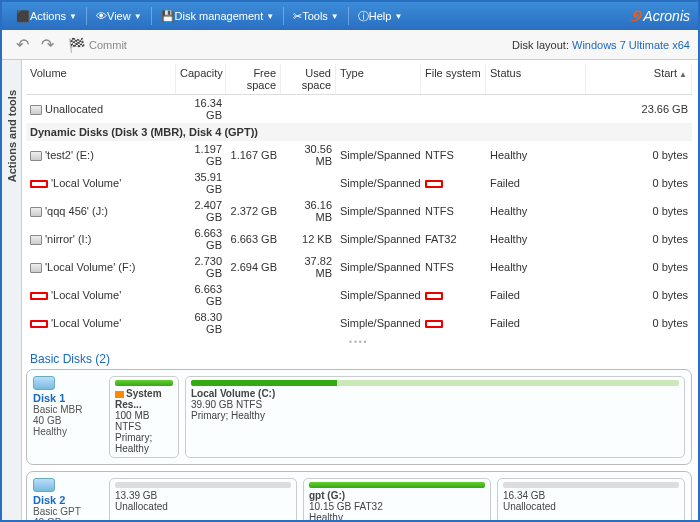 Image resolution: width=700 pixels, height=522 pixels. What do you see at coordinates (359, 239) in the screenshot?
I see `table-row: 'nirror' (I:) 6.663 GB6.663 GB12 KB Simp…` at bounding box center [359, 239].